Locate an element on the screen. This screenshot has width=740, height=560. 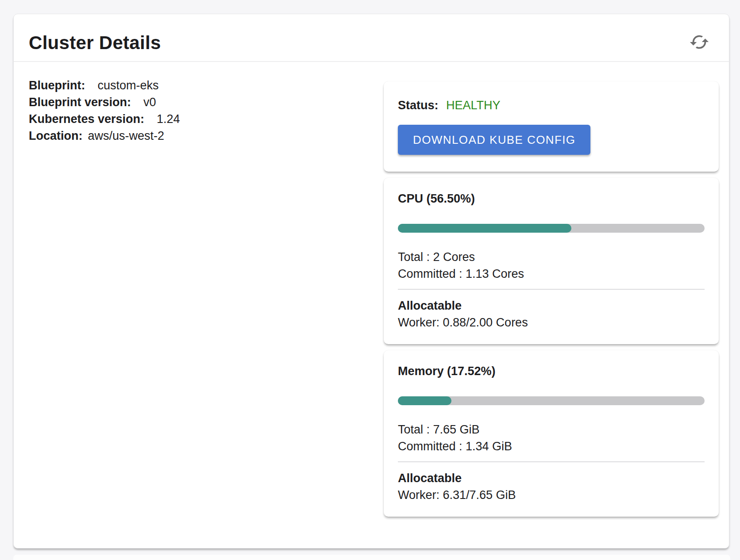
blueprint-value: custom-eks is located at coordinates (128, 85).